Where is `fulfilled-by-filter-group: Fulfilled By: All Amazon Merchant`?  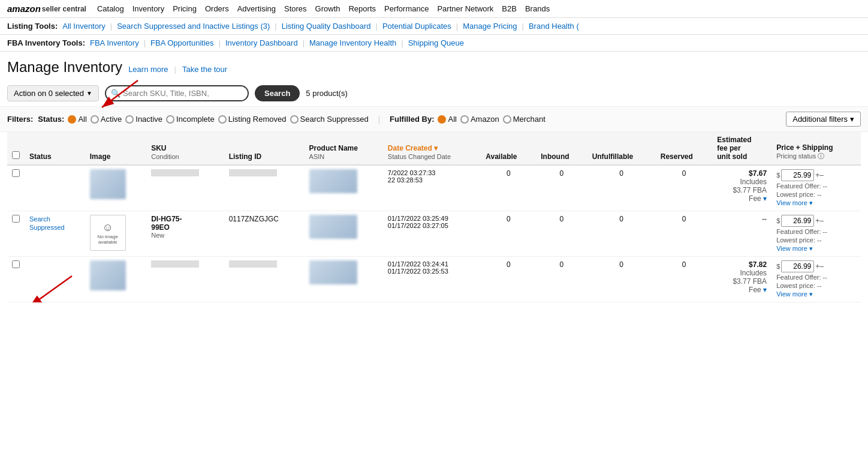 fulfilled-by-filter-group: Fulfilled By: All Amazon Merchant is located at coordinates (468, 119).